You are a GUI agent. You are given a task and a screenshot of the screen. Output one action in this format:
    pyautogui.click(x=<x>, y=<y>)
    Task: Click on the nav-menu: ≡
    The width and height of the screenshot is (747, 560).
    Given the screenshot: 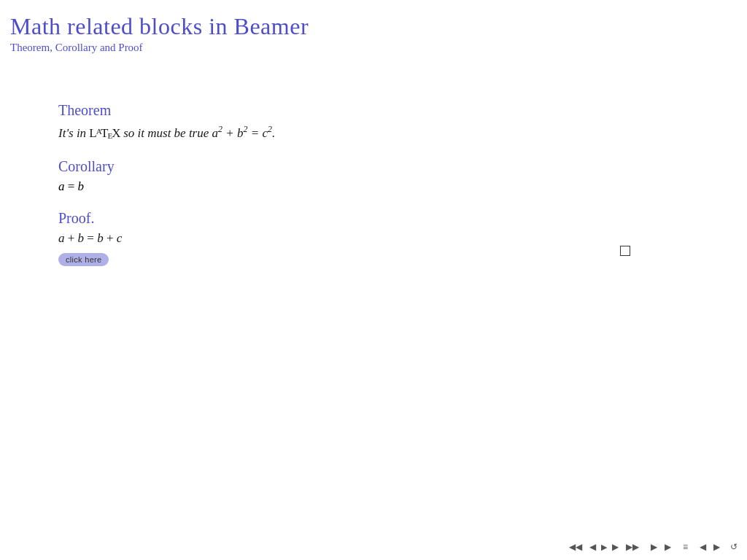 What is the action you would take?
    pyautogui.click(x=686, y=547)
    